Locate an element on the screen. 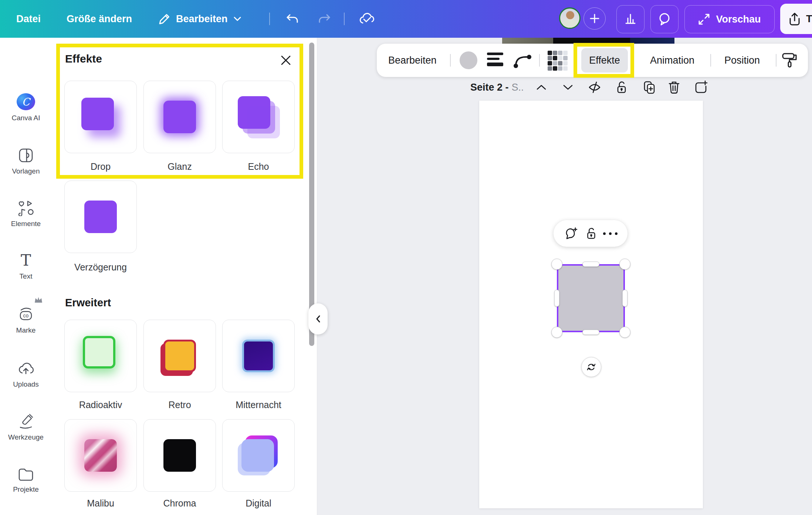  close-panel-button is located at coordinates (286, 60).